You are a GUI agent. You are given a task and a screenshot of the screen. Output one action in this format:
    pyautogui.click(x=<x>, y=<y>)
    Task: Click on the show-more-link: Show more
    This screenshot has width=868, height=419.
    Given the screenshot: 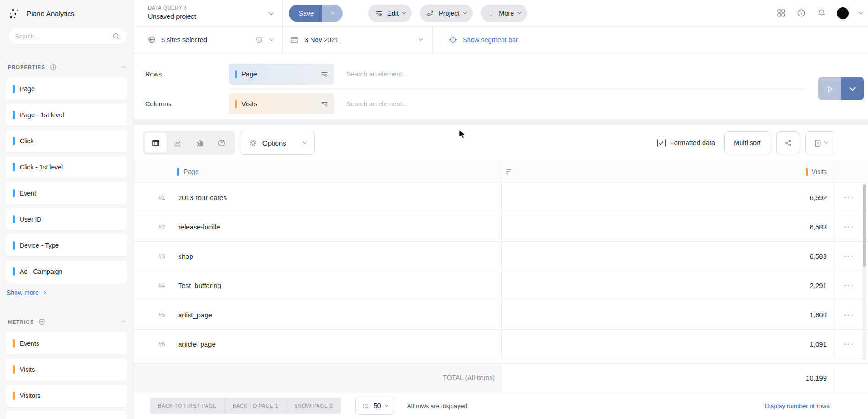 What is the action you would take?
    pyautogui.click(x=26, y=293)
    